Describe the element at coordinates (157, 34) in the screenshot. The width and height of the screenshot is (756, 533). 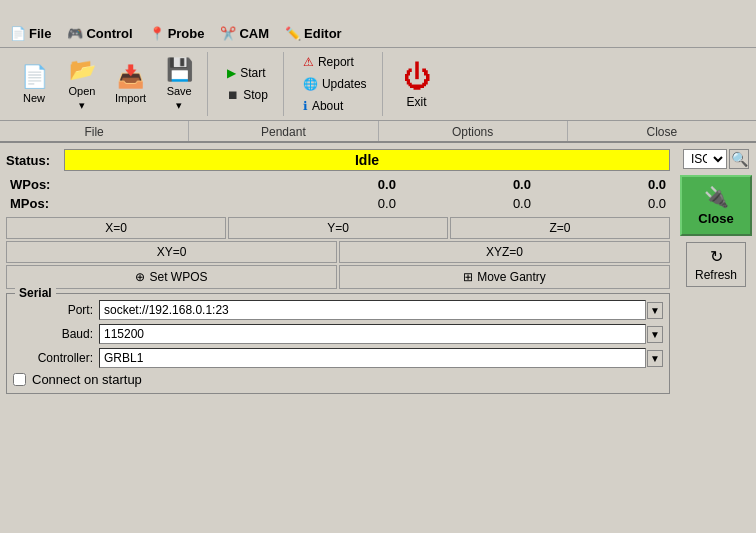
I see `probe-icon: 📍` at that location.